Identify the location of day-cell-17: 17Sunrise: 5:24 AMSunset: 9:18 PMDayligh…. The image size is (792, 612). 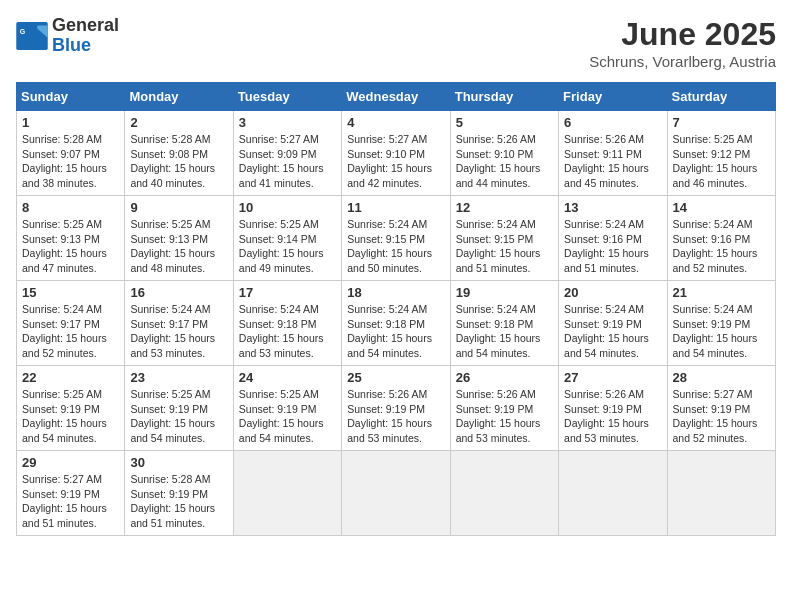
(287, 324).